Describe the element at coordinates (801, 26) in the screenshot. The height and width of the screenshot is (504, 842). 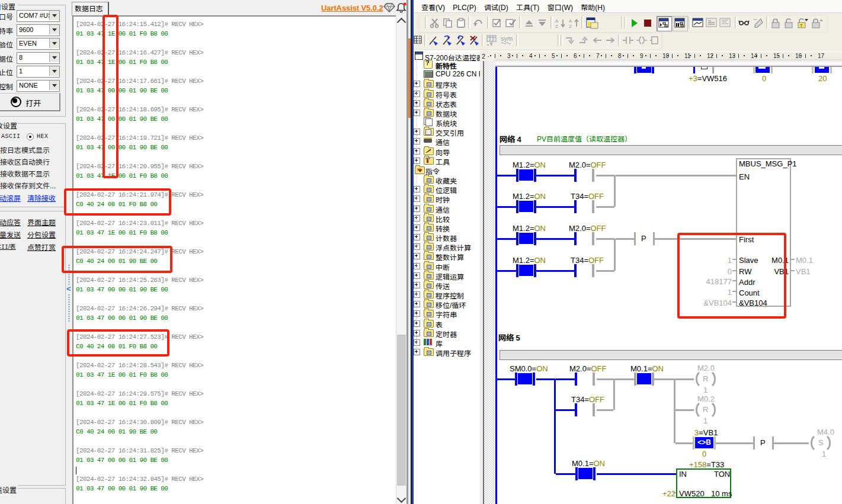
I see `svg-text: T` at that location.